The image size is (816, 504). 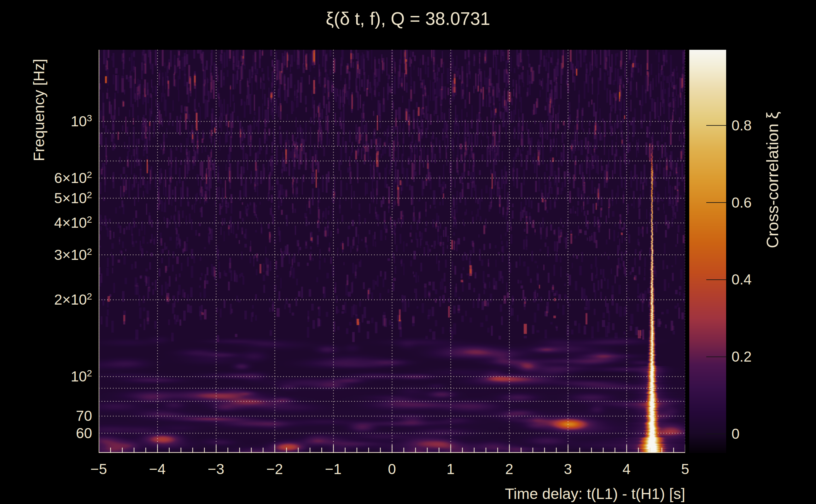 What do you see at coordinates (275, 469) in the screenshot?
I see `x-tick-label: −2` at bounding box center [275, 469].